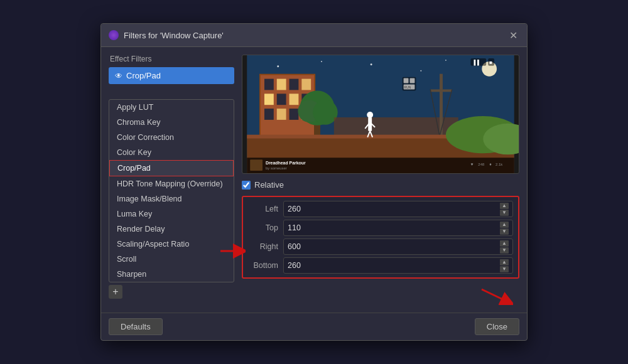 The width and height of the screenshot is (628, 364). I want to click on right-spin-down: ▼, so click(504, 250).